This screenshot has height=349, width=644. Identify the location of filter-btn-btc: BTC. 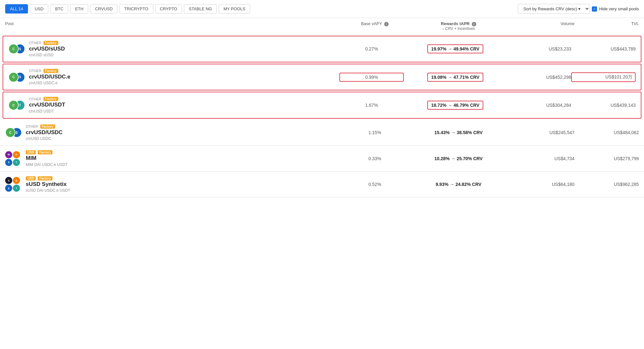
(59, 9).